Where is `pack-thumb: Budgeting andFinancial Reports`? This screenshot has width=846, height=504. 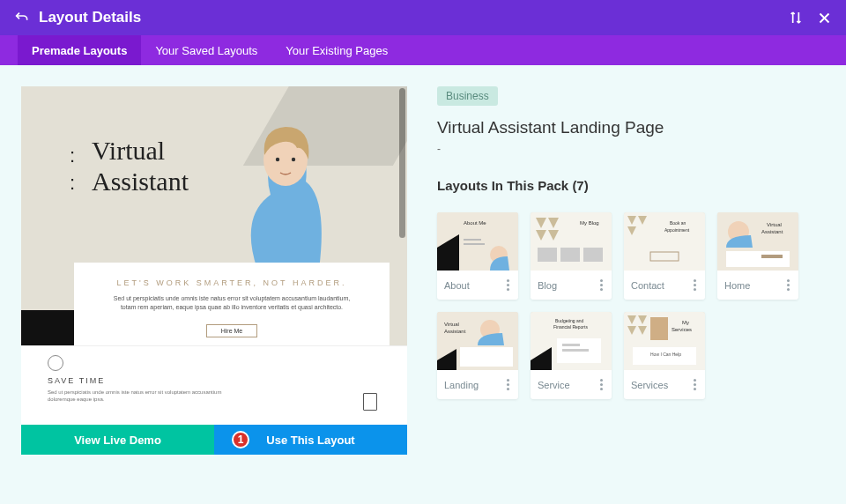 pack-thumb: Budgeting andFinancial Reports is located at coordinates (571, 341).